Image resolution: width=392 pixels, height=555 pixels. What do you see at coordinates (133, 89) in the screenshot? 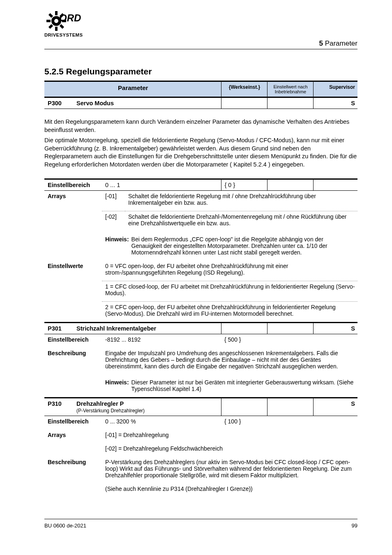
I see `col-parameter: Parameter` at bounding box center [133, 89].